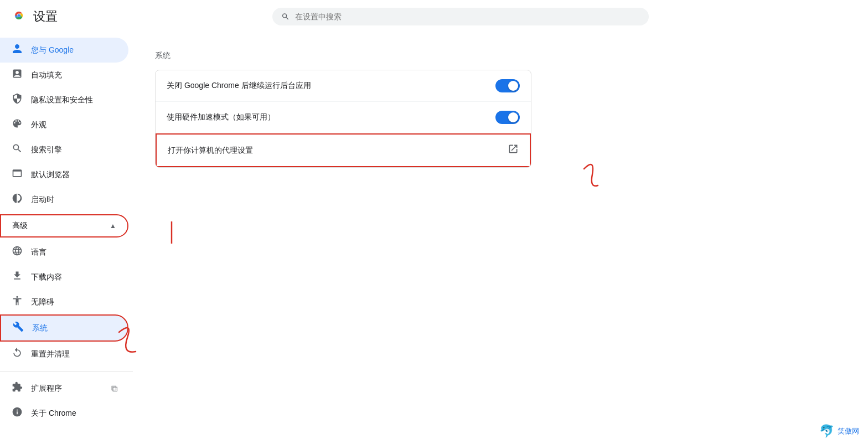 The image size is (868, 444). I want to click on sidebar-item-downloads: 下载内容, so click(64, 277).